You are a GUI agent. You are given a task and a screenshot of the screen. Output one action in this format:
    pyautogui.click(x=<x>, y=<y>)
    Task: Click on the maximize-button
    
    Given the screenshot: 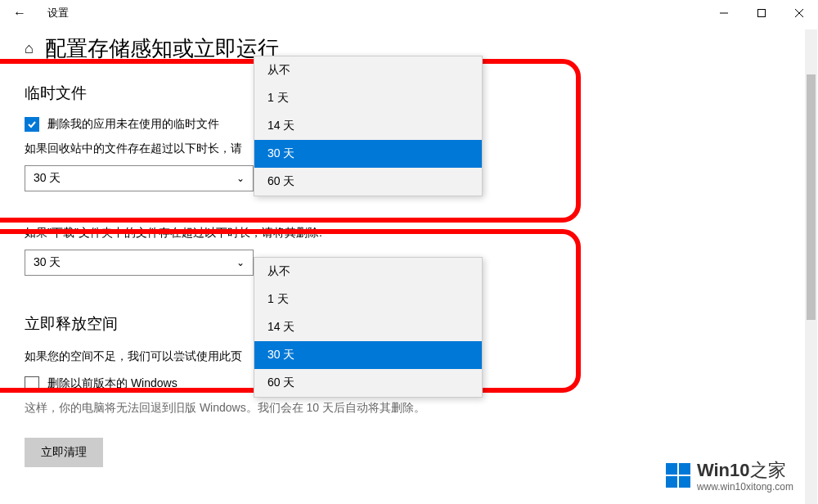 What is the action you would take?
    pyautogui.click(x=762, y=13)
    